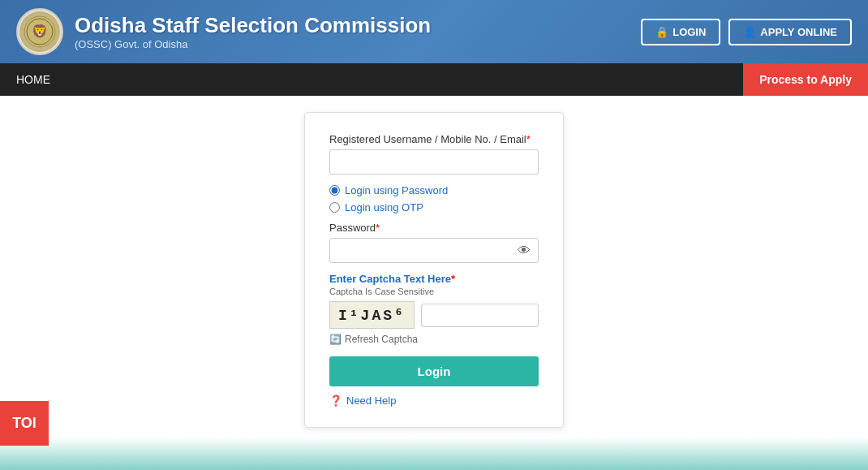 This screenshot has height=470, width=868. I want to click on site-subtitle: (OSSC) Govt. of Odisha, so click(253, 44).